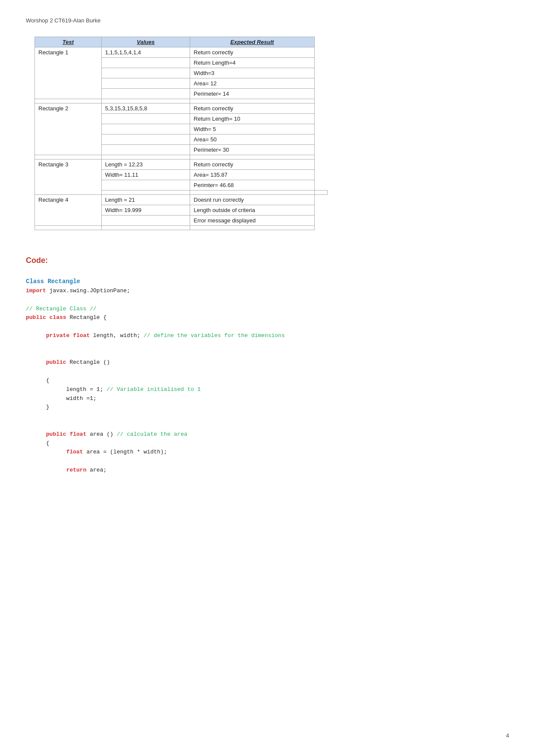  Describe the element at coordinates (68, 42) in the screenshot. I see `col-test: Test` at that location.